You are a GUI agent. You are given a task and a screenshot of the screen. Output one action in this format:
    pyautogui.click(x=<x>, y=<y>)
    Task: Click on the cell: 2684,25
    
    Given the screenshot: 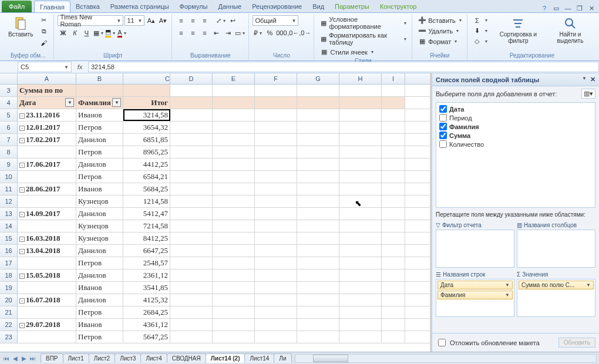 What is the action you would take?
    pyautogui.click(x=147, y=312)
    